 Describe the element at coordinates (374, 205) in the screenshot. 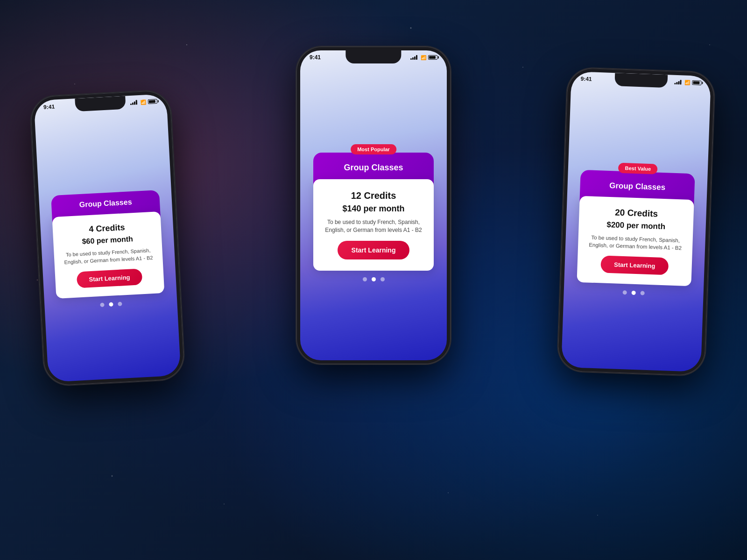

I see `phone-center: 9:41 📶 Most Popular` at that location.